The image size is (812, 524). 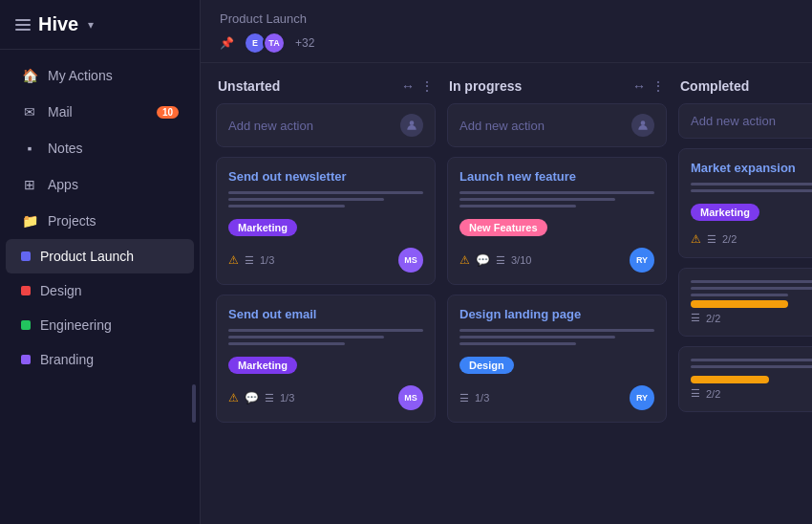 What do you see at coordinates (30, 148) in the screenshot?
I see `notes-icon: ▪` at bounding box center [30, 148].